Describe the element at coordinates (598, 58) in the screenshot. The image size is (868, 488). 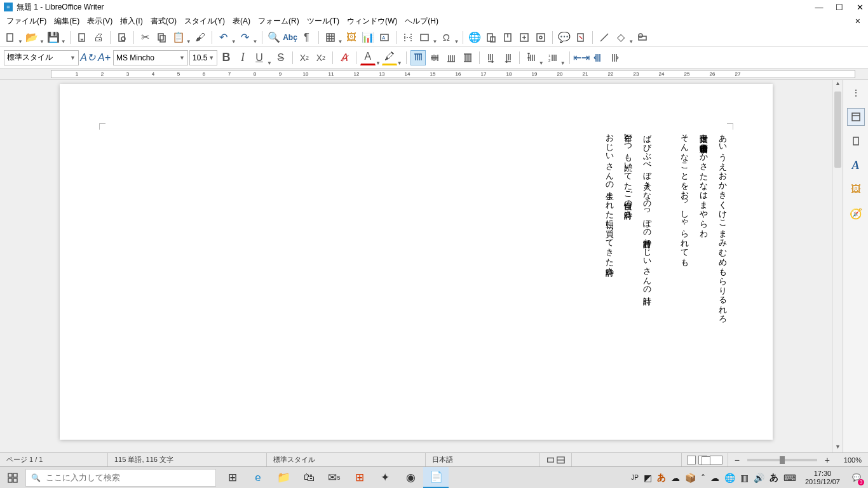
I see `decrease-indent-button` at that location.